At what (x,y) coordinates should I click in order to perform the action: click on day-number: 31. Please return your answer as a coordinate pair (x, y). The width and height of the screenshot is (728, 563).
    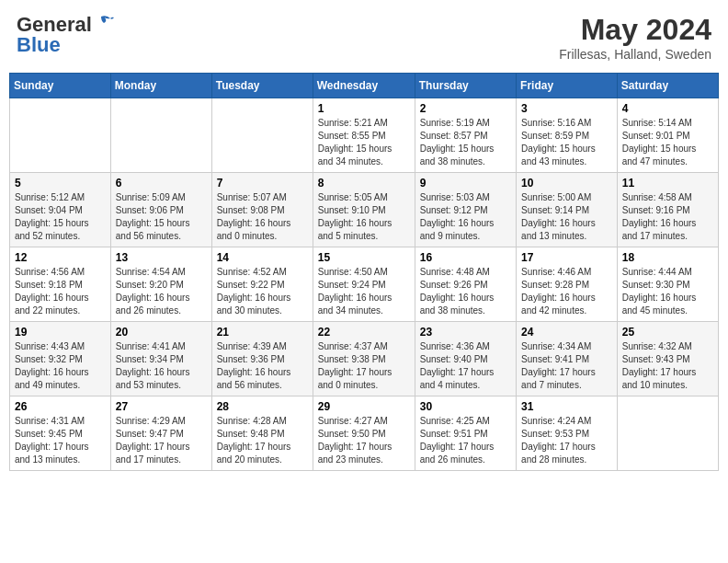
    Looking at the image, I should click on (566, 407).